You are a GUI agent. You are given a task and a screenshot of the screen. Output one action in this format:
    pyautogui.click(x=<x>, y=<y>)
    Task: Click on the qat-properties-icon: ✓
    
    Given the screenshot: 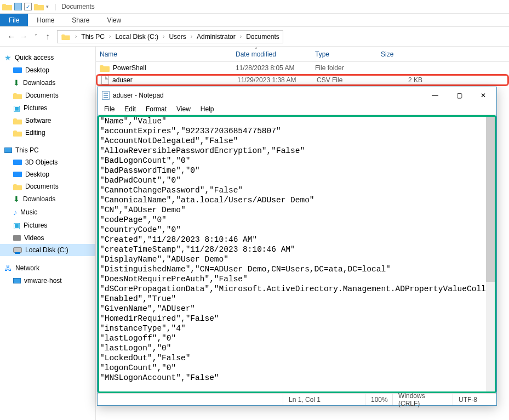 What is the action you would take?
    pyautogui.click(x=28, y=7)
    